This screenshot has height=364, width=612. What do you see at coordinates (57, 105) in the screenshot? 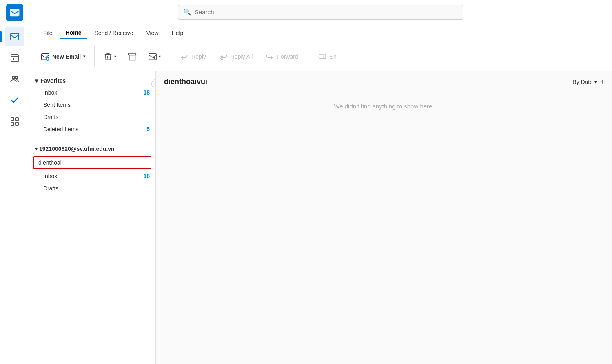
I see `sent-label: Sent Items` at bounding box center [57, 105].